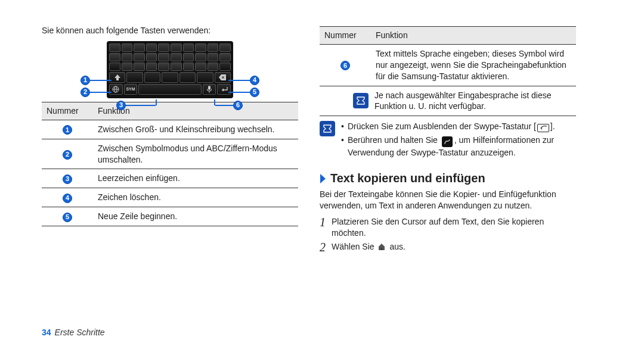  Describe the element at coordinates (392, 140) in the screenshot. I see `note2-a: Berühren und halten Sie` at that location.